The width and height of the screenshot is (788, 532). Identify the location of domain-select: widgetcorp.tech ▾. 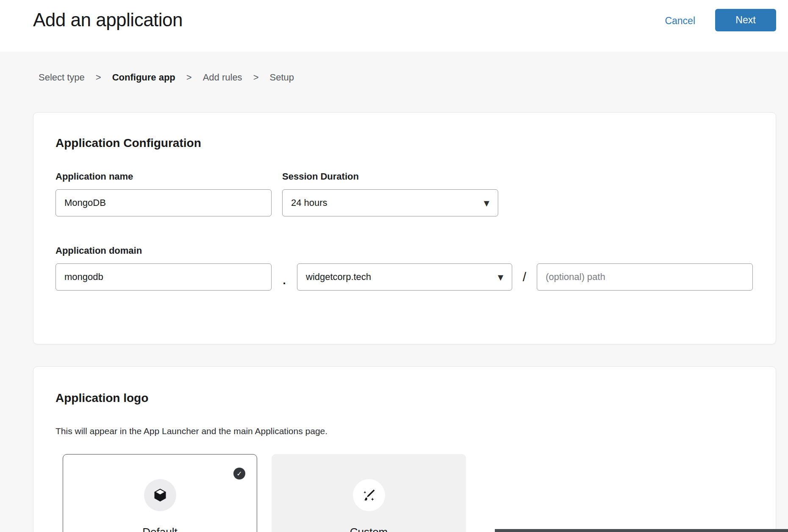
(405, 277).